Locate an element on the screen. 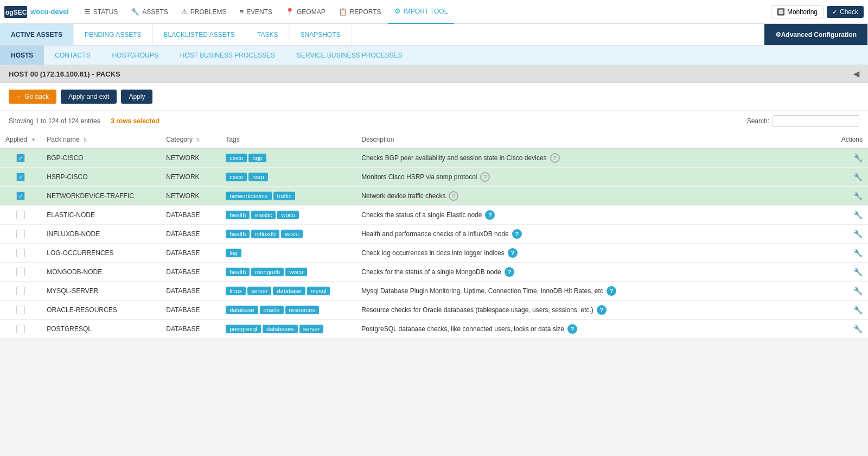 The image size is (868, 456). apply-exit-button: Apply and exit is located at coordinates (89, 97).